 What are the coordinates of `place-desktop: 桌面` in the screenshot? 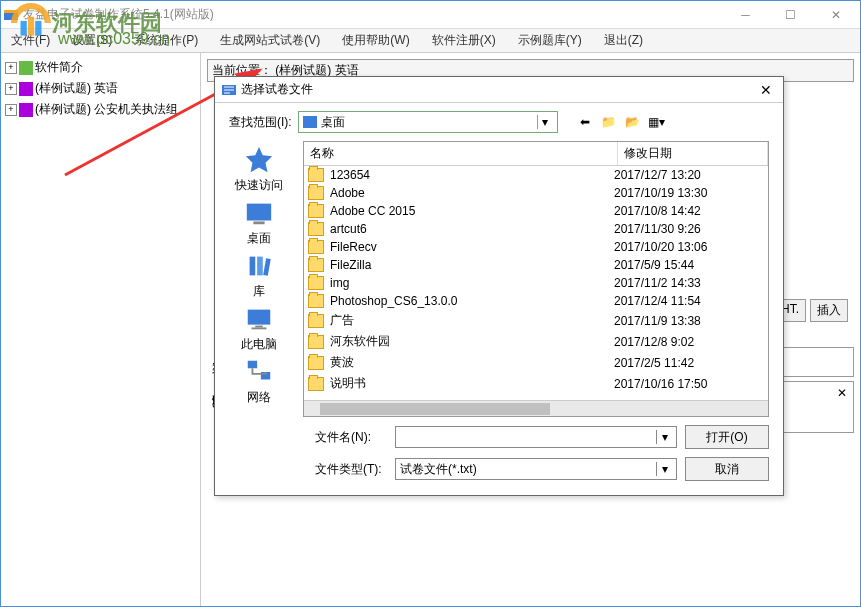 It's located at (259, 222).